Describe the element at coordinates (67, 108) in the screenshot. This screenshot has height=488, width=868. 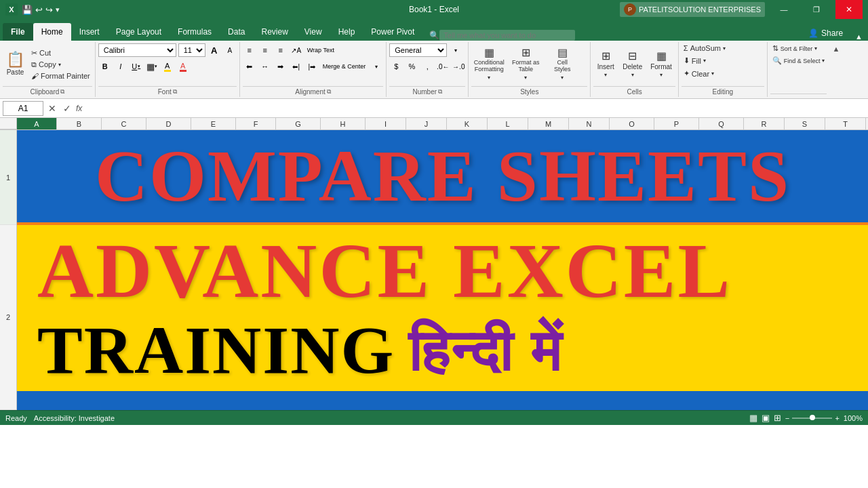
I see `confirm-formula-button: ✓` at that location.